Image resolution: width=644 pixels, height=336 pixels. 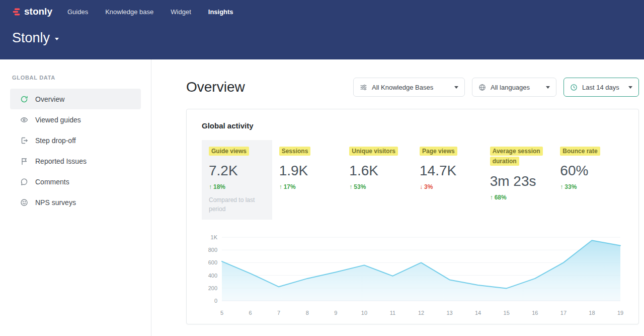 I want to click on metric-change: 53%, so click(x=377, y=187).